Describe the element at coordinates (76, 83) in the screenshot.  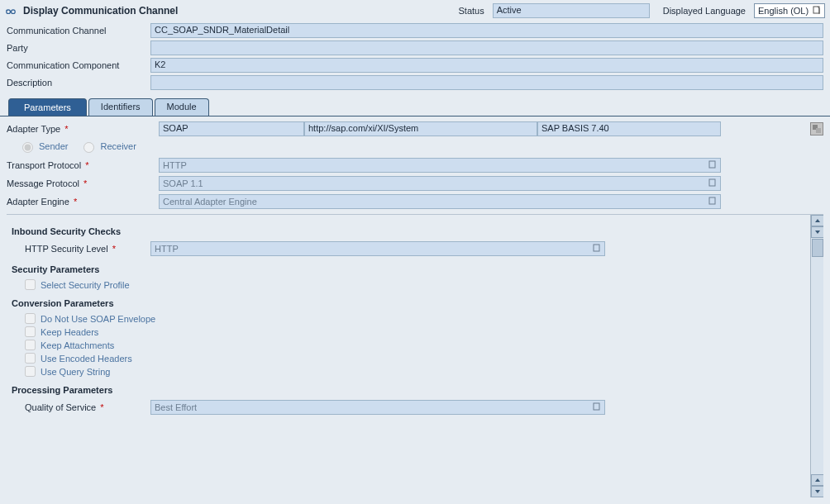
I see `description-label: Description` at that location.